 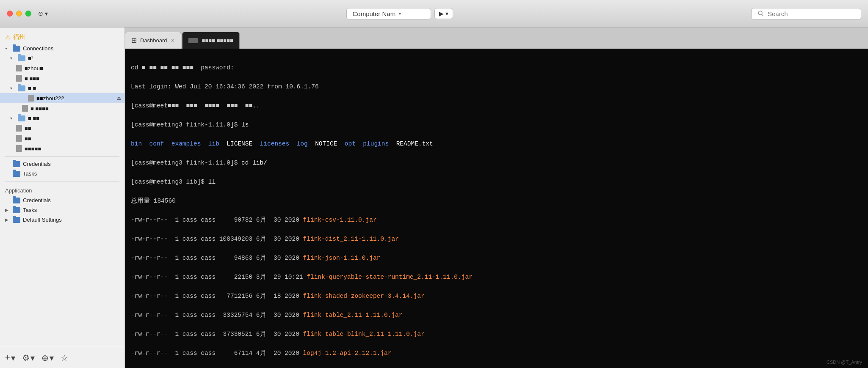 I want to click on app-menu: ⊙ ▾, so click(x=43, y=14).